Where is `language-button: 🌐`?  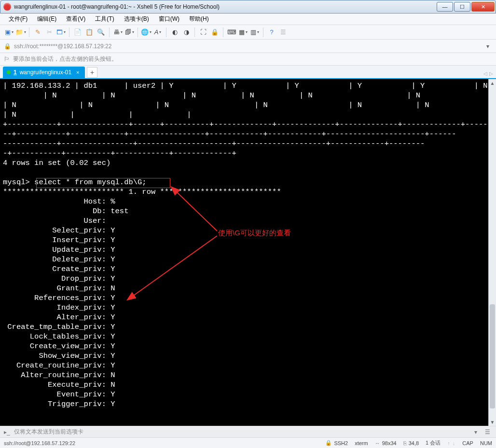 language-button: 🌐 is located at coordinates (146, 32).